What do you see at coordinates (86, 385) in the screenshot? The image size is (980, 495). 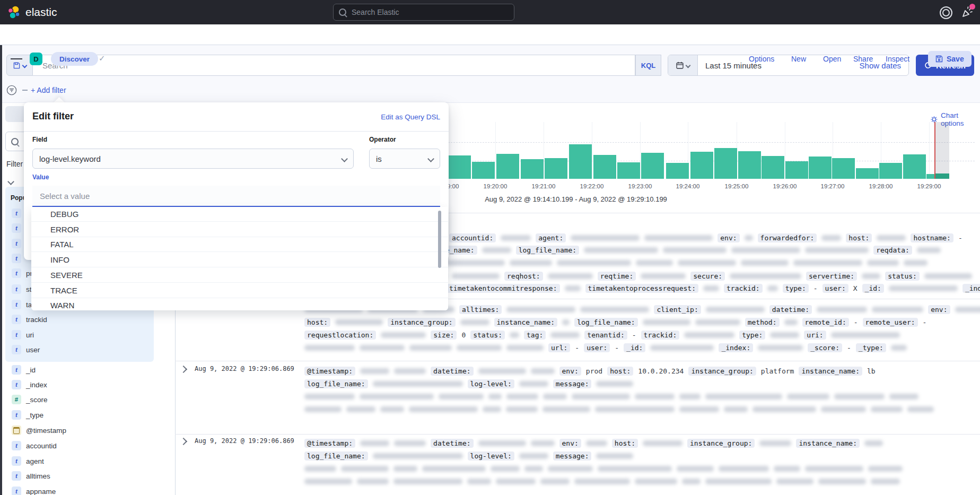 I see `sidebar-field-_index: t_index` at bounding box center [86, 385].